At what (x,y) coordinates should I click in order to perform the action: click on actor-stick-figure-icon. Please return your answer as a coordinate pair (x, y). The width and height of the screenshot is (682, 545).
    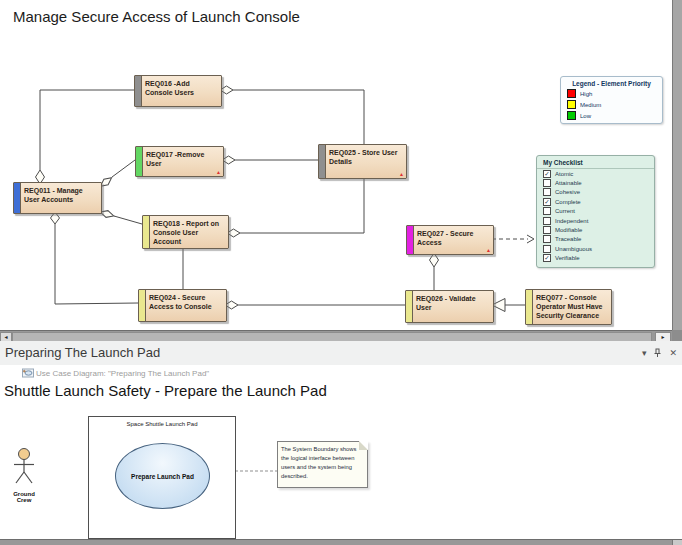
    Looking at the image, I should click on (24, 466).